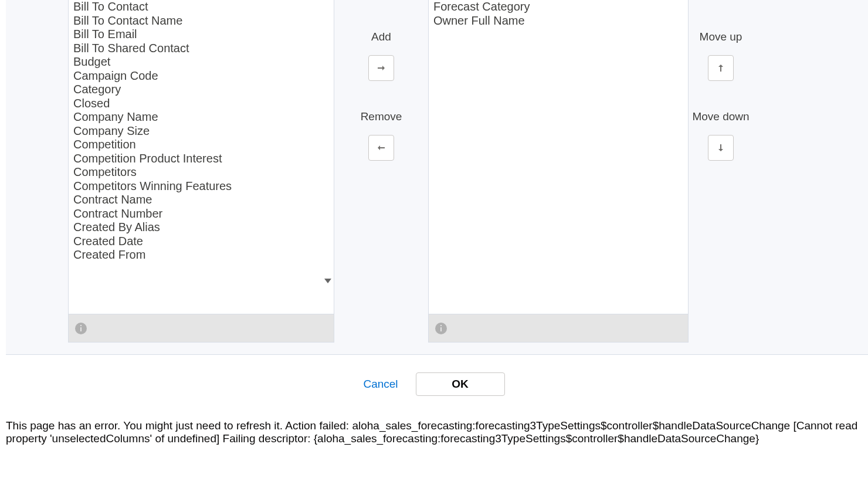  I want to click on move-down-button, so click(721, 148).